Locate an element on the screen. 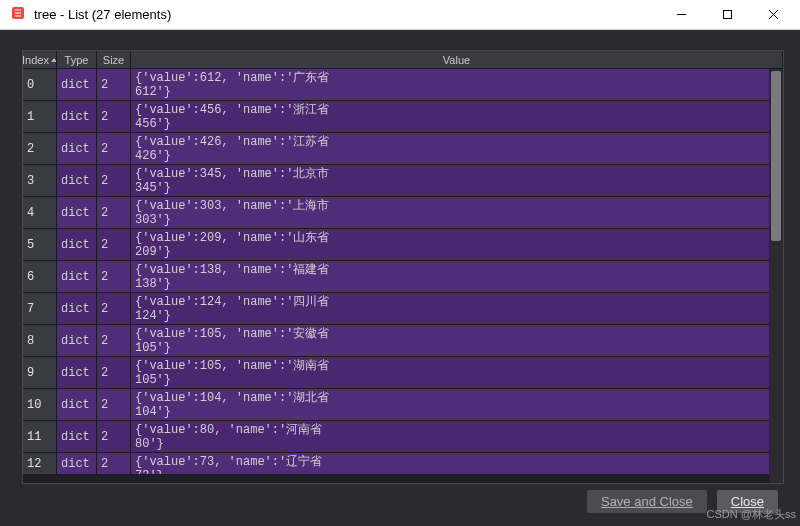 This screenshot has height=526, width=800. cell-index: 2 is located at coordinates (40, 149).